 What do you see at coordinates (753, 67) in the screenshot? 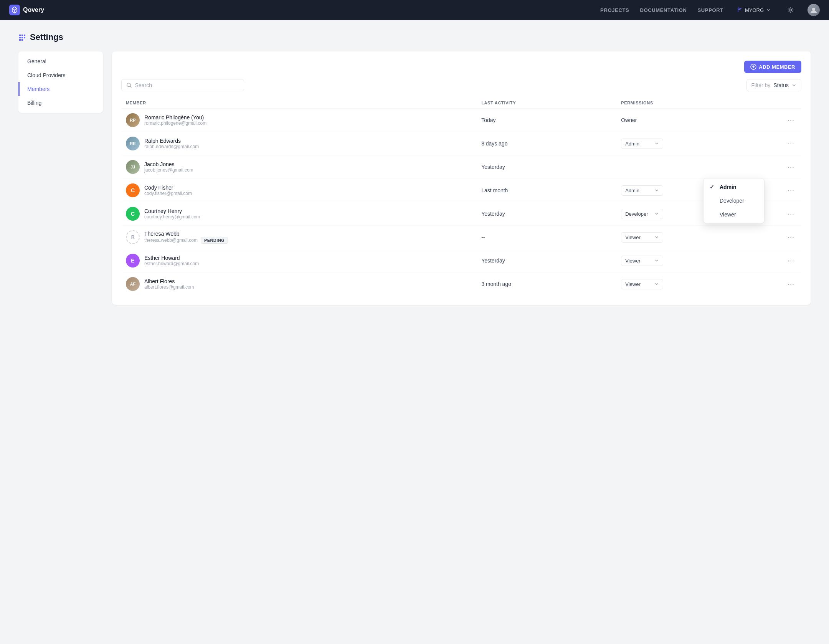
I see `plus-circle-icon` at bounding box center [753, 67].